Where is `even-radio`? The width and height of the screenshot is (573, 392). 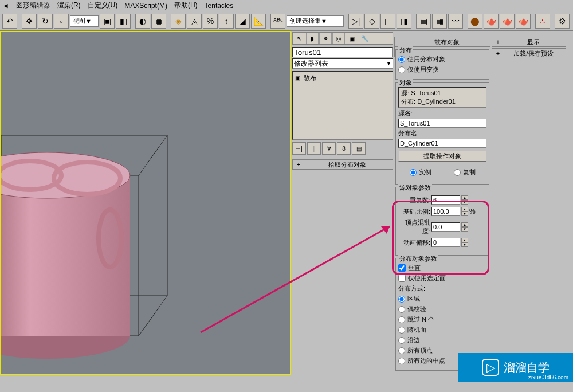
even-radio is located at coordinates (402, 309).